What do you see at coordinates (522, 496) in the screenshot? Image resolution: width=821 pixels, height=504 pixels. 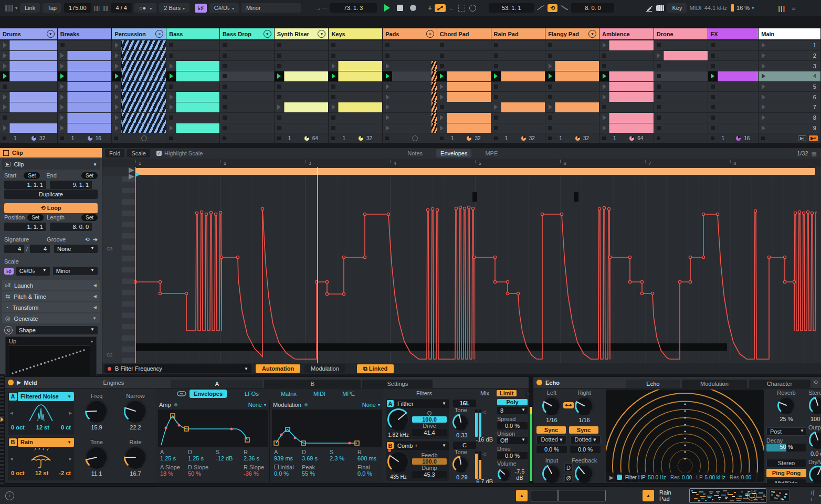 I see `crossfader-expand-button: ▲` at bounding box center [522, 496].